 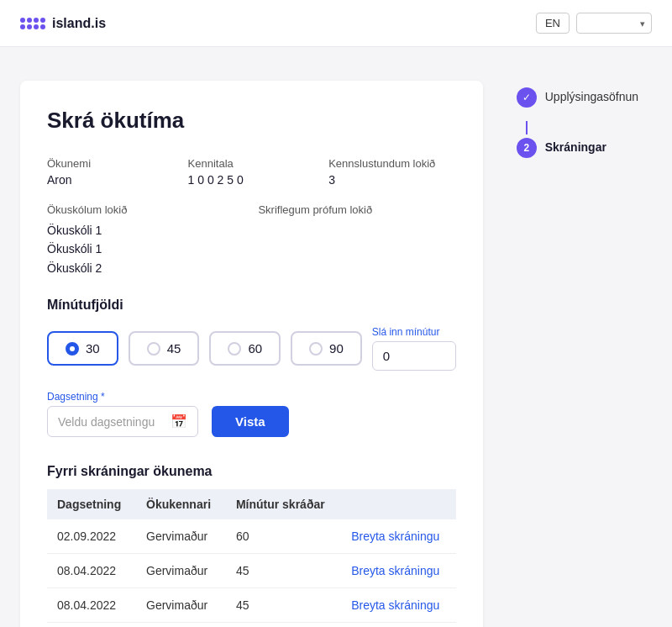 What do you see at coordinates (92, 504) in the screenshot?
I see `col-dagsetning: Dagsetning` at bounding box center [92, 504].